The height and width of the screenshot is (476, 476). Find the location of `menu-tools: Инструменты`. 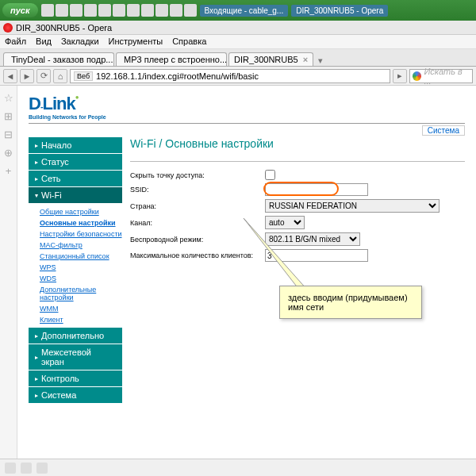

menu-tools: Инструменты is located at coordinates (136, 41).